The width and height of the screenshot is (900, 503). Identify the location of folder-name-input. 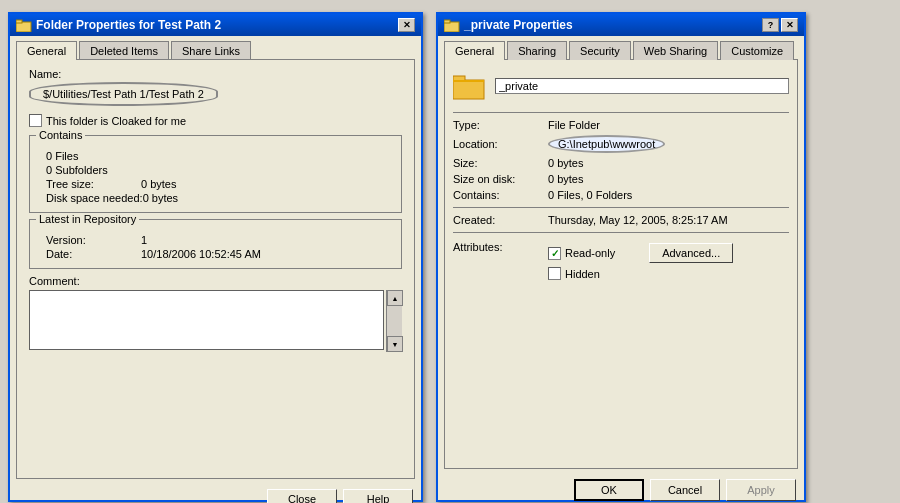
(642, 86).